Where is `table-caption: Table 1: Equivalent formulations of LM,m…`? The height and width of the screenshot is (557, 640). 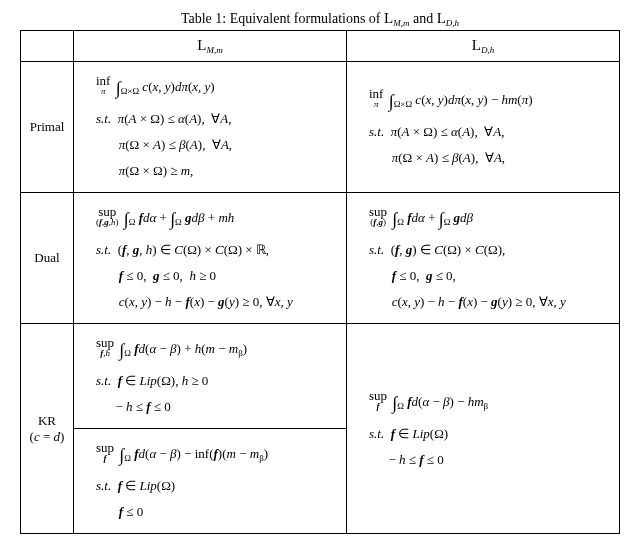
table-caption: Table 1: Equivalent formulations of LM,m… is located at coordinates (320, 19).